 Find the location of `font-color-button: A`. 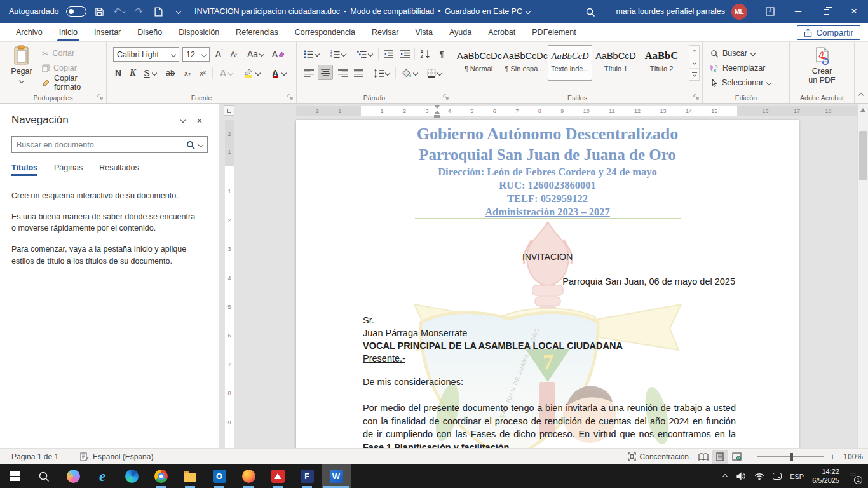

font-color-button: A is located at coordinates (278, 73).